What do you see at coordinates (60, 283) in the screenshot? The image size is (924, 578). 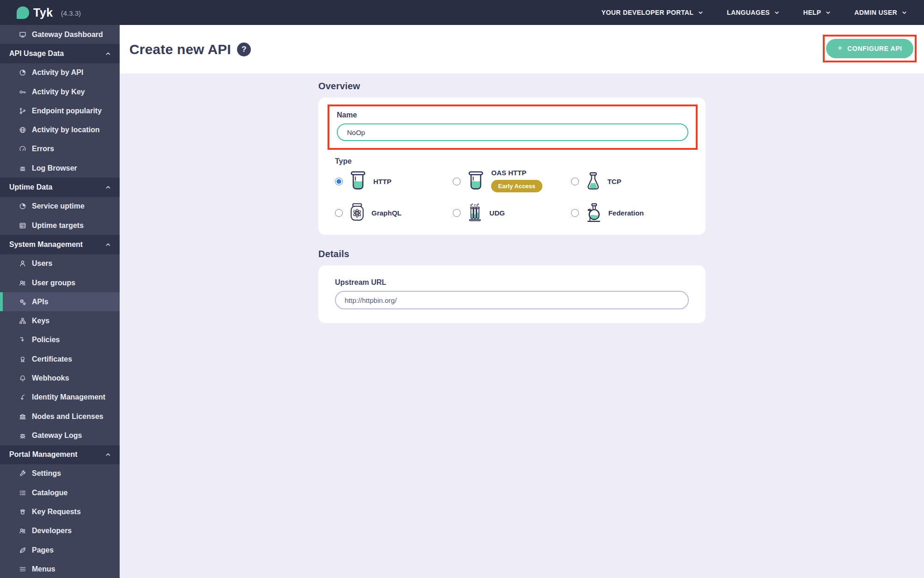 I see `sidebar-item-user-groups: User groups` at bounding box center [60, 283].